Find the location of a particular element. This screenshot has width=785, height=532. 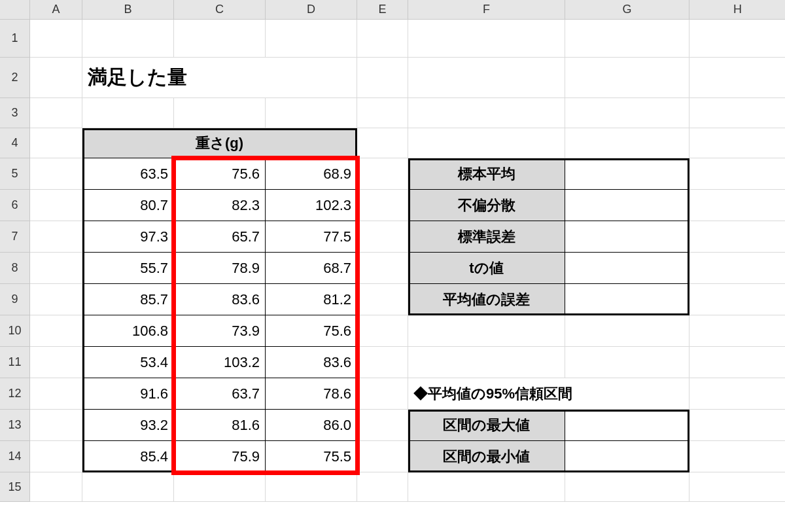

weight-cell-B7: 97.3 is located at coordinates (128, 237).